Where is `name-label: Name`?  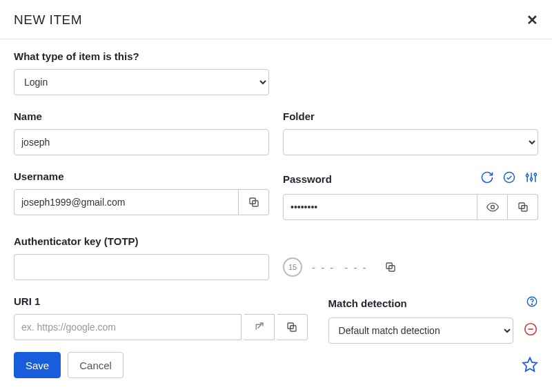 name-label: Name is located at coordinates (141, 116).